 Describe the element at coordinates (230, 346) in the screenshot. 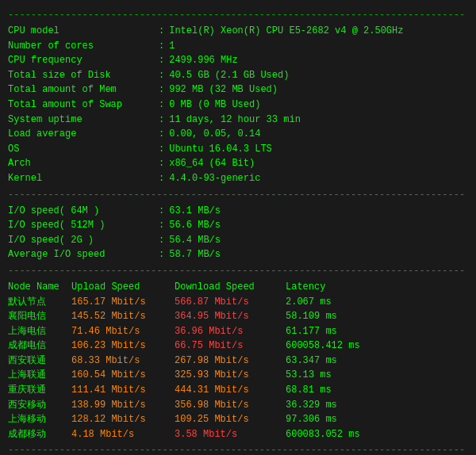

I see `node-download: 66.75 Mbit/s` at that location.